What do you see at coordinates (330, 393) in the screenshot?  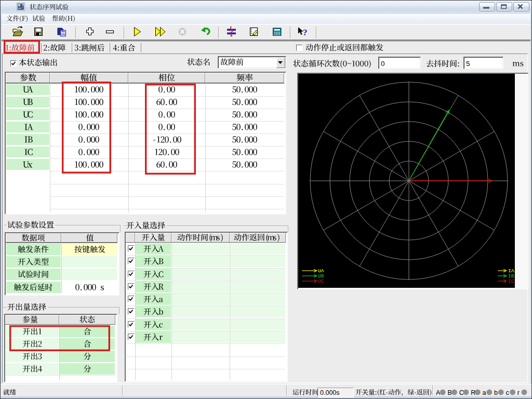 I see `svg-text: 0.000s` at bounding box center [330, 393].